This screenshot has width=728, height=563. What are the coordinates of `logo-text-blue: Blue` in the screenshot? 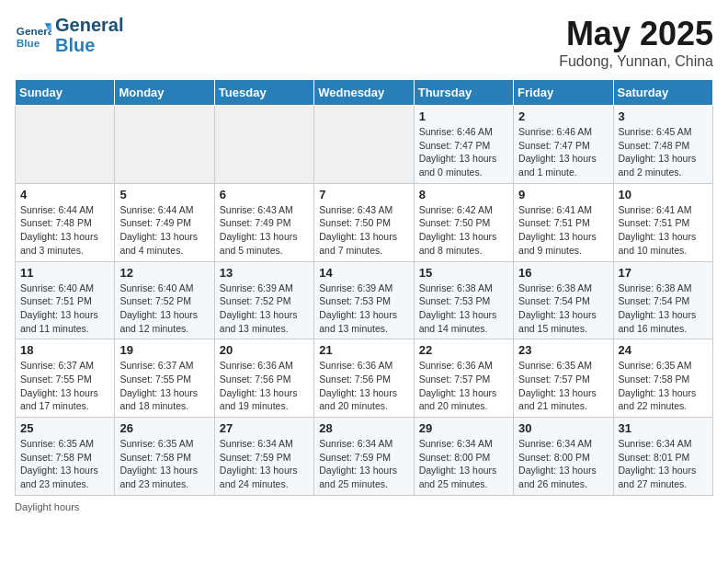 It's located at (89, 45).